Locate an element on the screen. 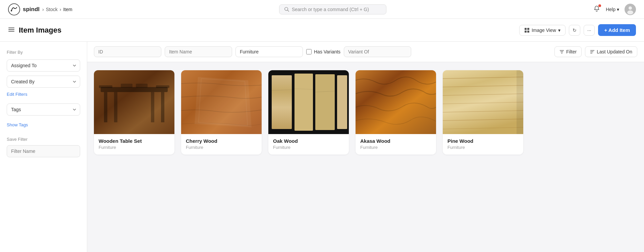 The image size is (644, 252). has-variants-label: Has Variants is located at coordinates (327, 52).